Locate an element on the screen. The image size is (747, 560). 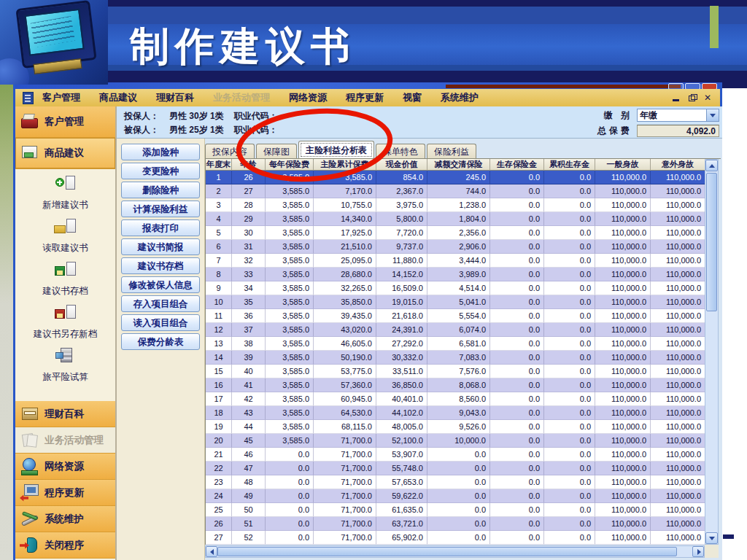
sidebar-tool-新增建议书: 新增建议书 is located at coordinates (66, 191).